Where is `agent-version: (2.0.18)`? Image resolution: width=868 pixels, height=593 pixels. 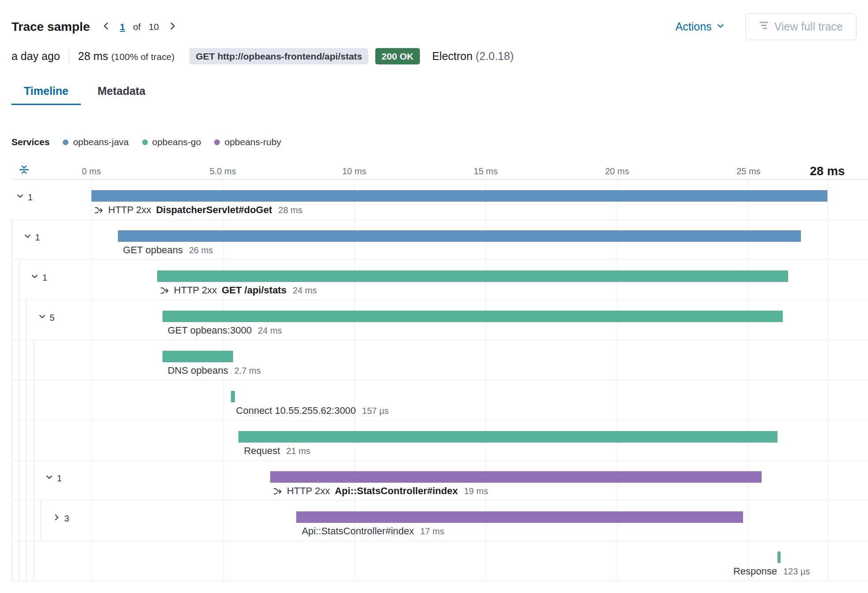
agent-version: (2.0.18) is located at coordinates (494, 56).